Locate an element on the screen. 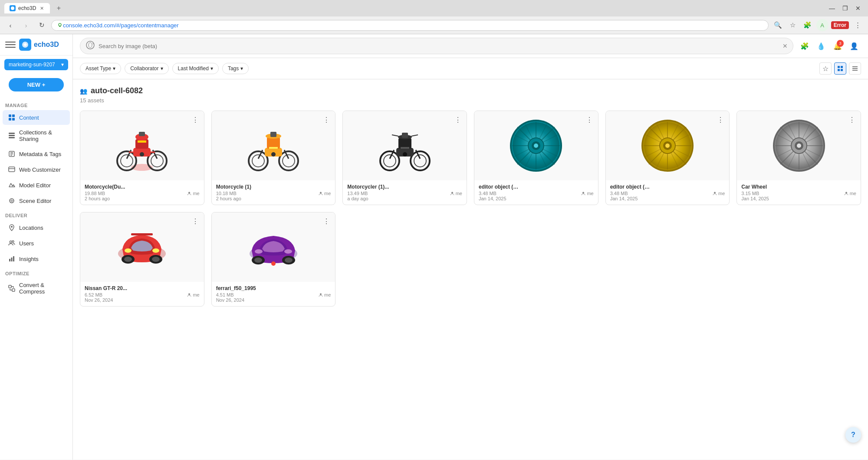  new-btn-container: NEW + is located at coordinates (36, 86).